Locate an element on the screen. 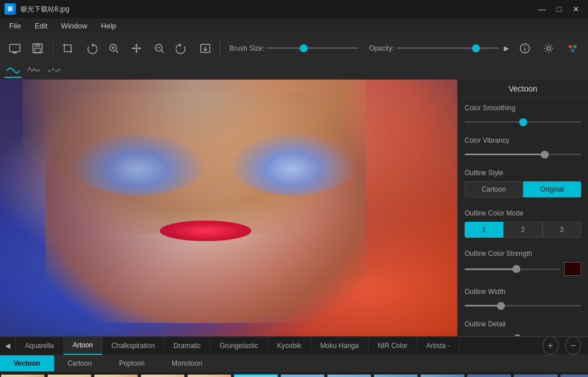 Image resolution: width=588 pixels, height=377 pixels. outline-color-mode-label: Outline Color Mode is located at coordinates (523, 213).